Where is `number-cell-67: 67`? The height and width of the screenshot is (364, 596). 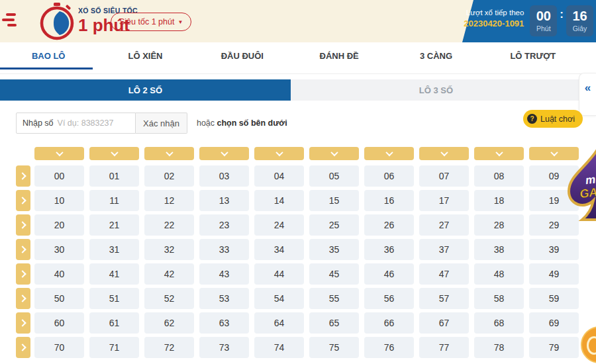 number-cell-67: 67 is located at coordinates (444, 323).